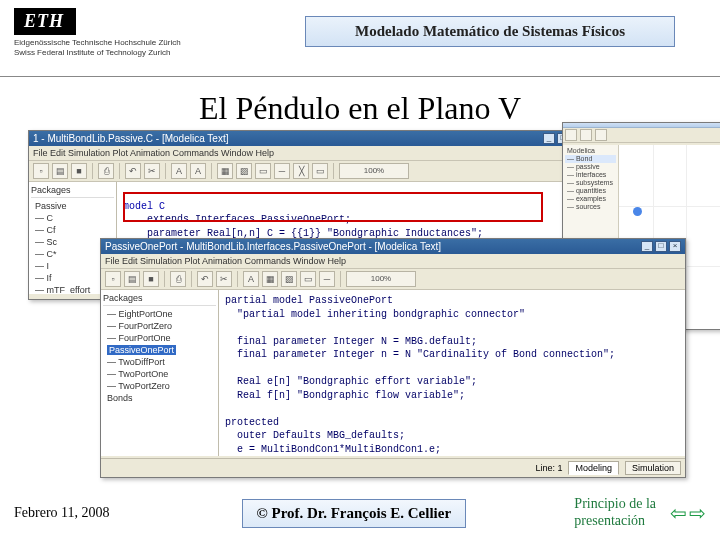 This screenshot has width=720, height=540. What do you see at coordinates (653, 468) in the screenshot?
I see `tab-simulation: Simulation` at bounding box center [653, 468].